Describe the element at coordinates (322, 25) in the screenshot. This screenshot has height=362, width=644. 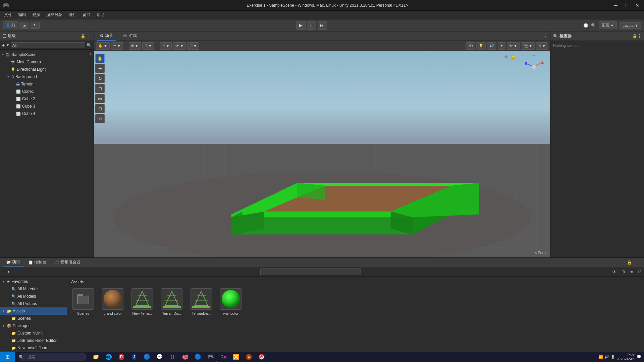
I see `step-button: ⏭` at that location.